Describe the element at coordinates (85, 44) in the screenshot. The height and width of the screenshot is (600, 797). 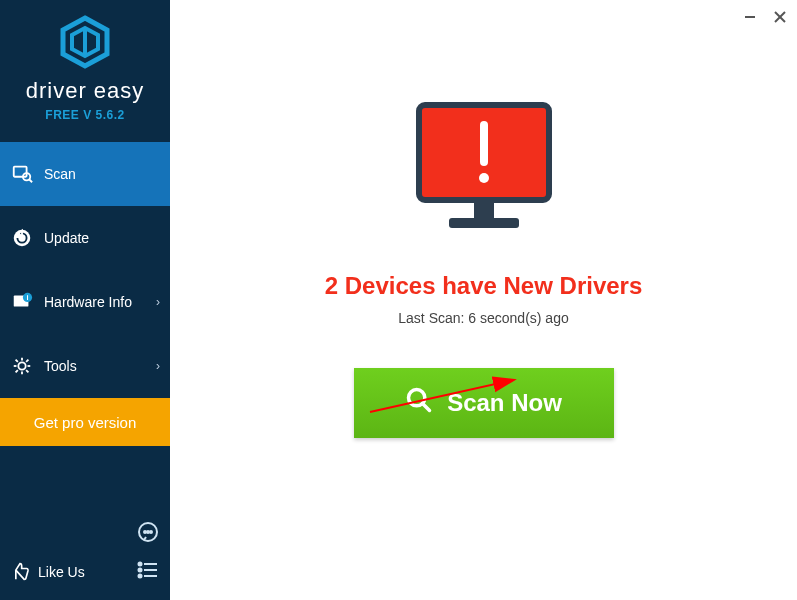
I see `app-logo-icon` at that location.